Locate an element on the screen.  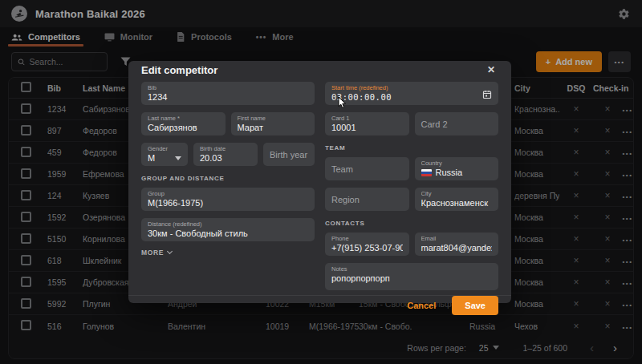
team-field: Team is located at coordinates (368, 168).